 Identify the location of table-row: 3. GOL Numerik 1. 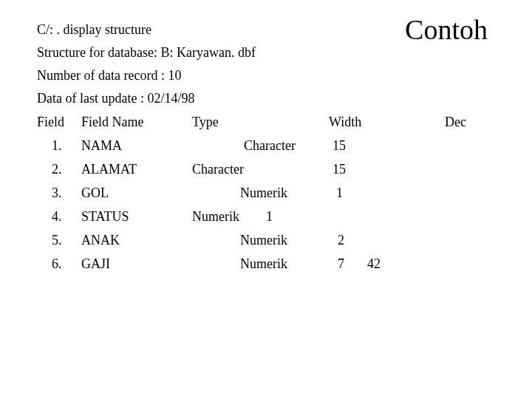
(266, 198).